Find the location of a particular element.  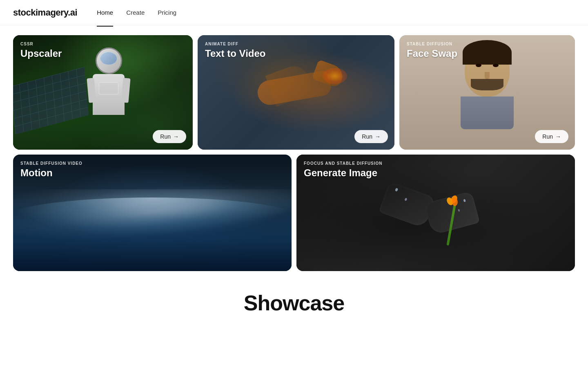

showcase-title: Showcase is located at coordinates (294, 303).